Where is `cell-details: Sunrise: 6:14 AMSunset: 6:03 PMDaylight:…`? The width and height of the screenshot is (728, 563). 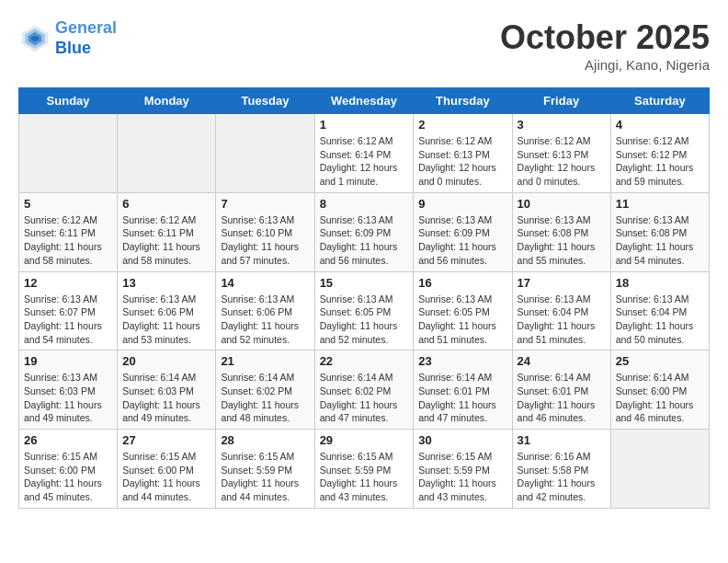
cell-details: Sunrise: 6:14 AMSunset: 6:03 PMDaylight:… is located at coordinates (166, 397).